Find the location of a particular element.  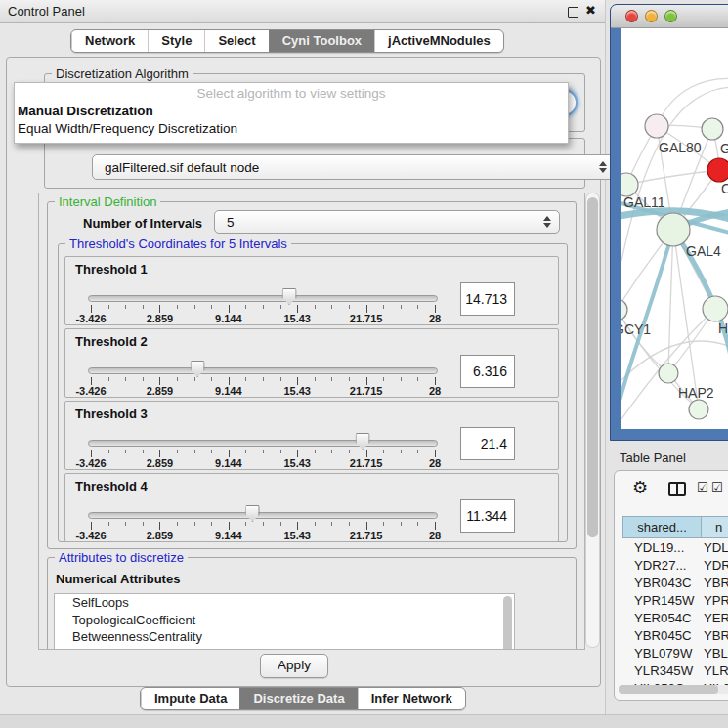

table-row: YPR145W YPR1 is located at coordinates (675, 601).